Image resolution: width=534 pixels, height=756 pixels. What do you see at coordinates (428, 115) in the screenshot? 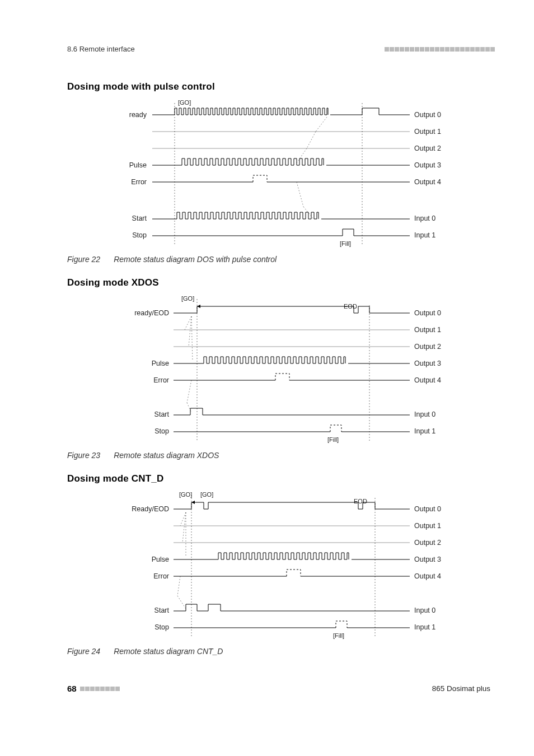
I see `label-output0: Output 0` at bounding box center [428, 115].